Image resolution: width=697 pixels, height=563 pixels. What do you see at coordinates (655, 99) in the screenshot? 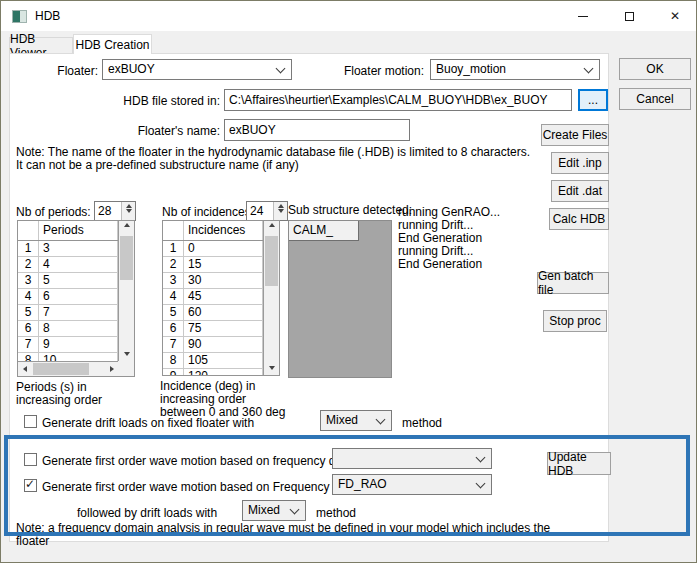
I see `cancel-button: Cancel` at bounding box center [655, 99].